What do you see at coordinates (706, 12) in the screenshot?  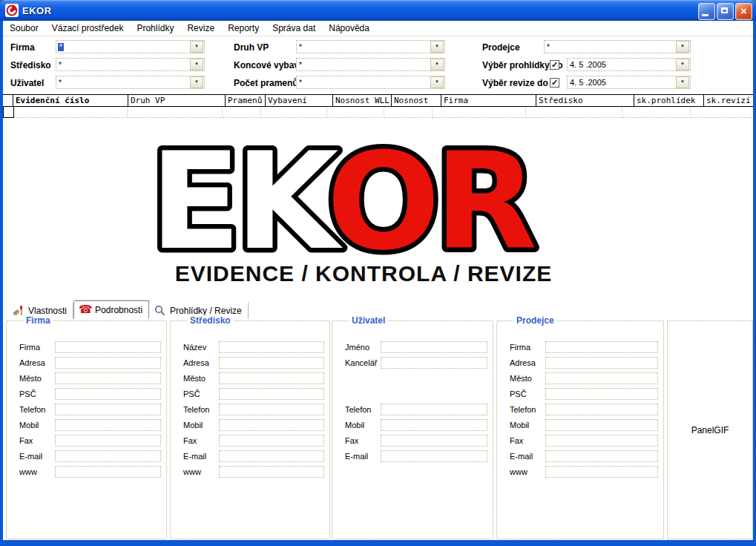 I see `minimize-button` at bounding box center [706, 12].